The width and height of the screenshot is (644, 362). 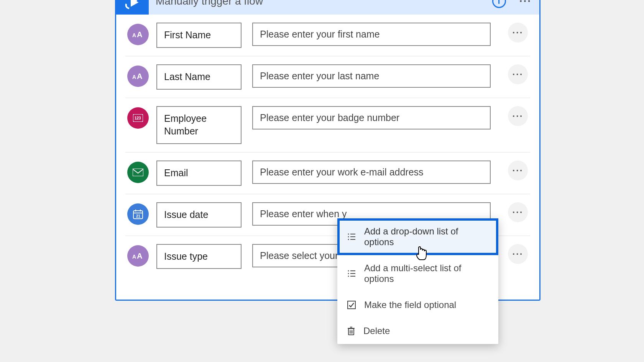 I want to click on input-row: AA First Name Please enter your first na…, so click(x=328, y=35).